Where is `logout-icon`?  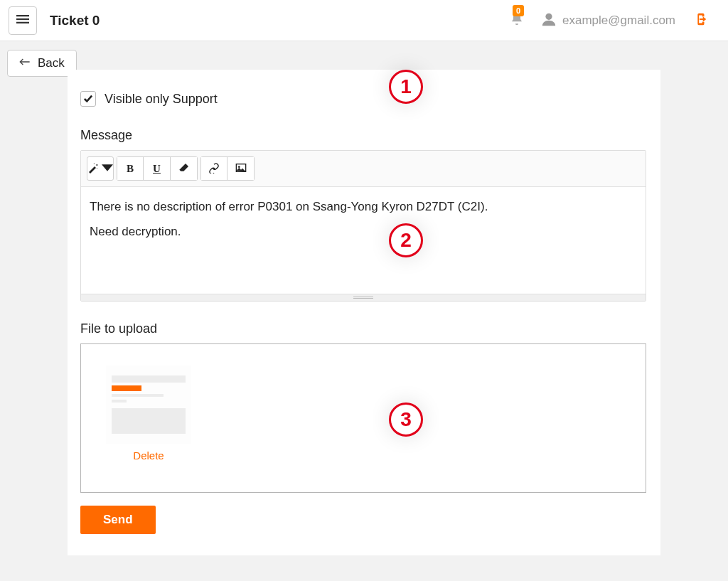
logout-icon is located at coordinates (700, 23).